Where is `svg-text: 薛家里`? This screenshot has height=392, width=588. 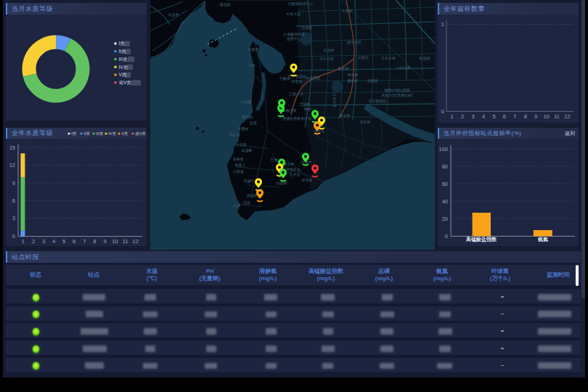 svg-text: 薛家里 is located at coordinates (308, 180).